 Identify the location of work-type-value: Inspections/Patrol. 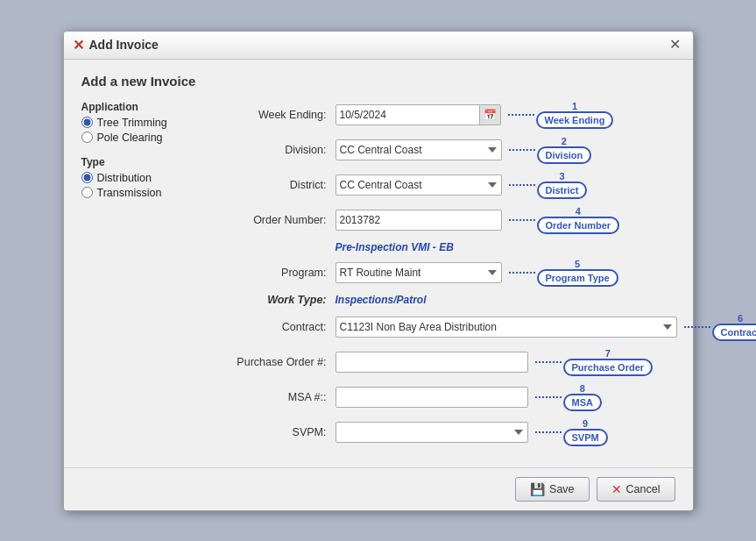
(381, 300).